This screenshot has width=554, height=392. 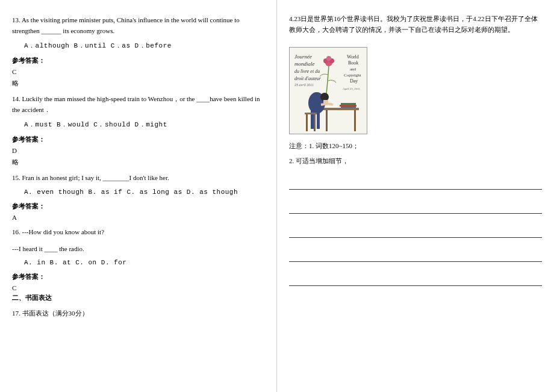 What do you see at coordinates (138, 60) in the screenshot?
I see `q13-answer-label: 参考答案：` at bounding box center [138, 60].